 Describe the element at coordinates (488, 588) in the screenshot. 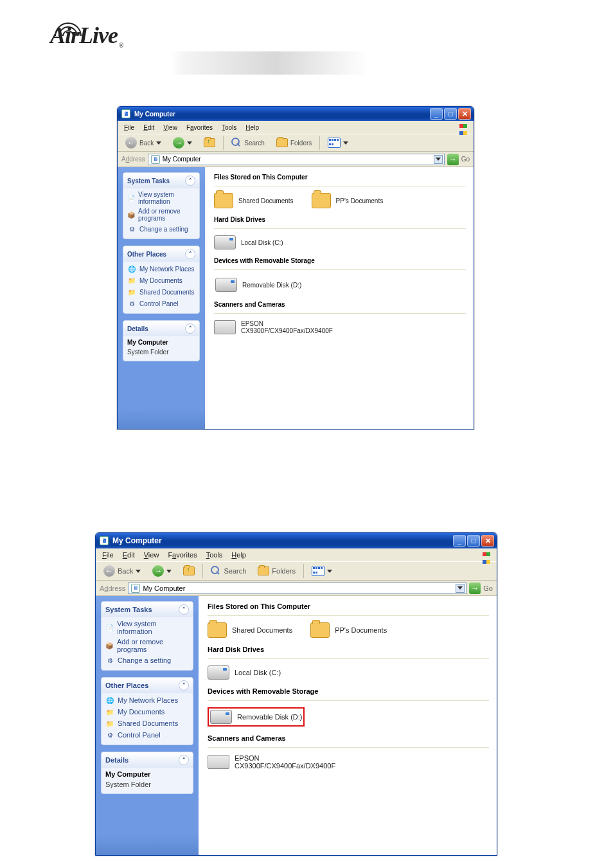

I see `go-label: Go` at that location.